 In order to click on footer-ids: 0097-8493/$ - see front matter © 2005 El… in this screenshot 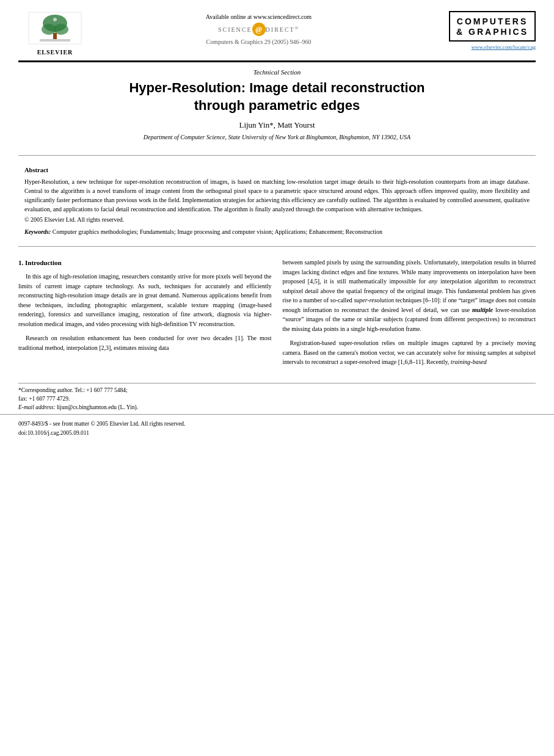, I will do `click(277, 428)`.